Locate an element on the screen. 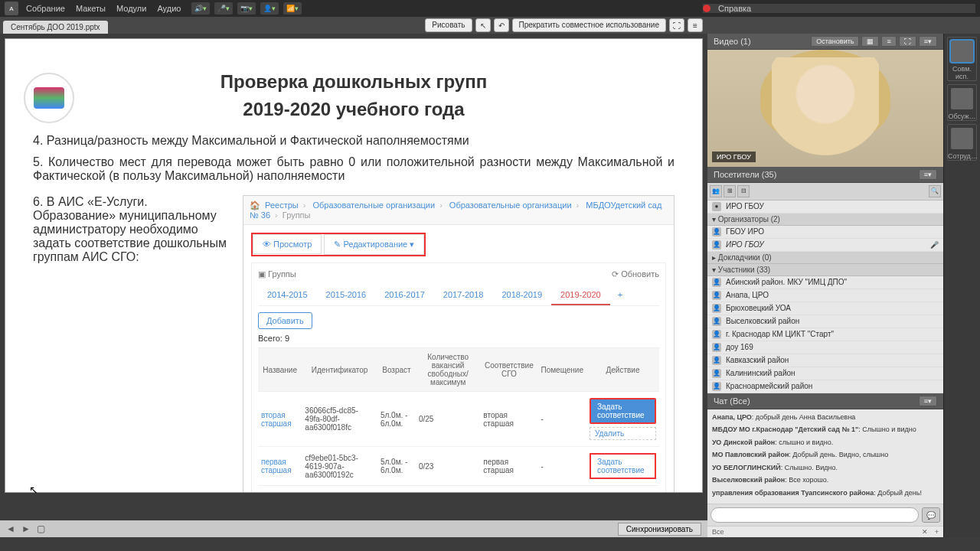 The width and height of the screenshot is (980, 551). menu-help: Справка is located at coordinates (735, 8).